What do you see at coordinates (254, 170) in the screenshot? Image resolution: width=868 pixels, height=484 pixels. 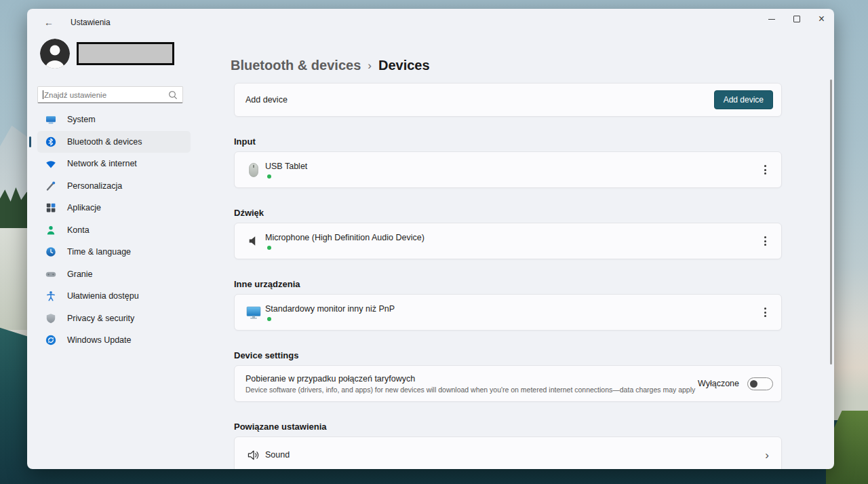 I see `mouse-icon` at bounding box center [254, 170].